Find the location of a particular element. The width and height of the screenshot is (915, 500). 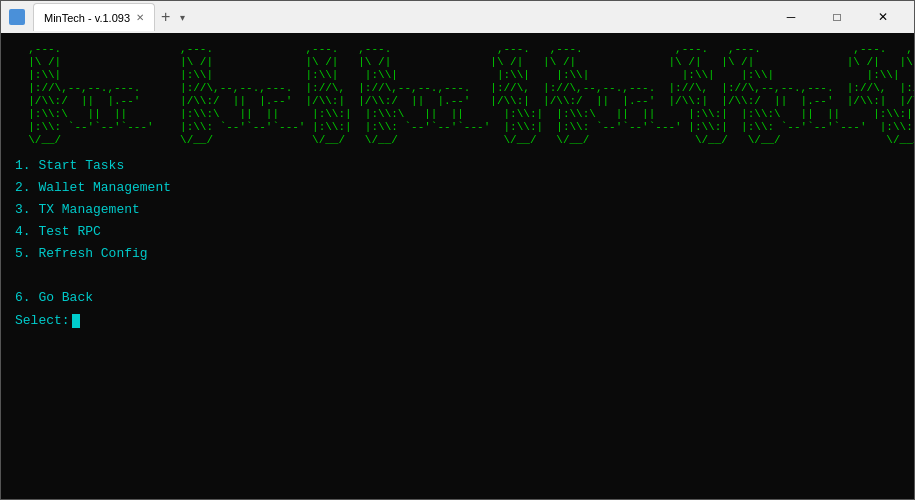

menu-item-5: 5. Refresh Config is located at coordinates (458, 254).